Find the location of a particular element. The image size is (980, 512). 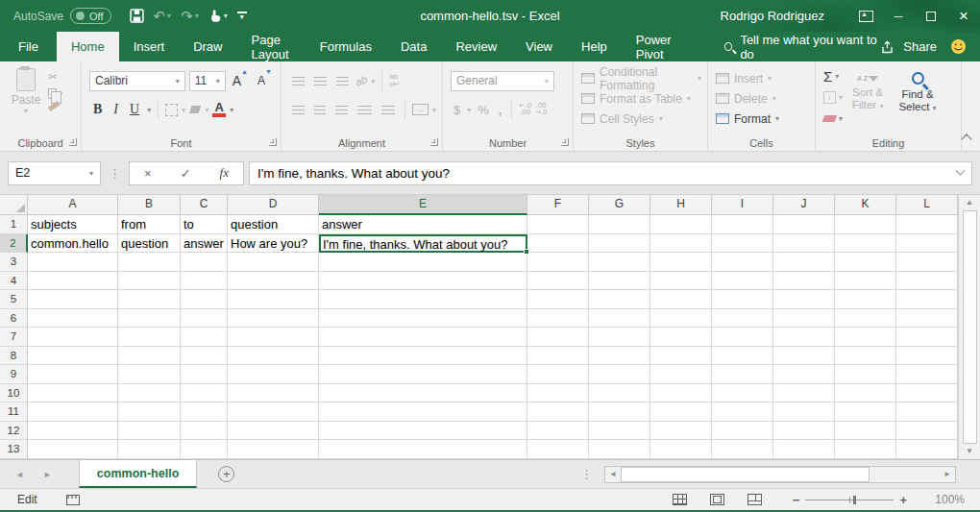

cell-E2: I'm fine, thanks. What about you? is located at coordinates (423, 244).